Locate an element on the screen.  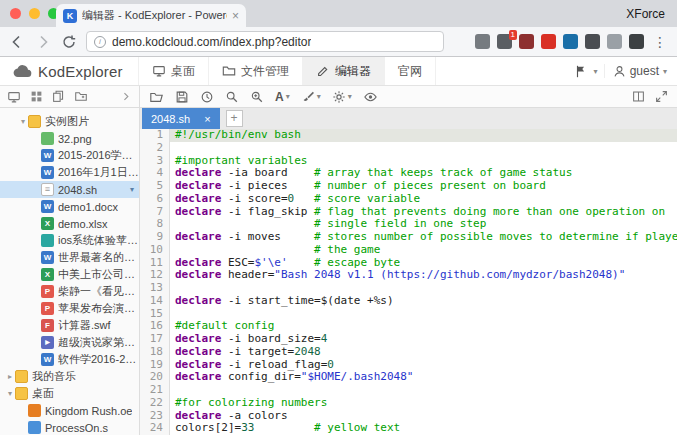
tree-item-label: 软件学2016-20... is located at coordinates (98, 360).